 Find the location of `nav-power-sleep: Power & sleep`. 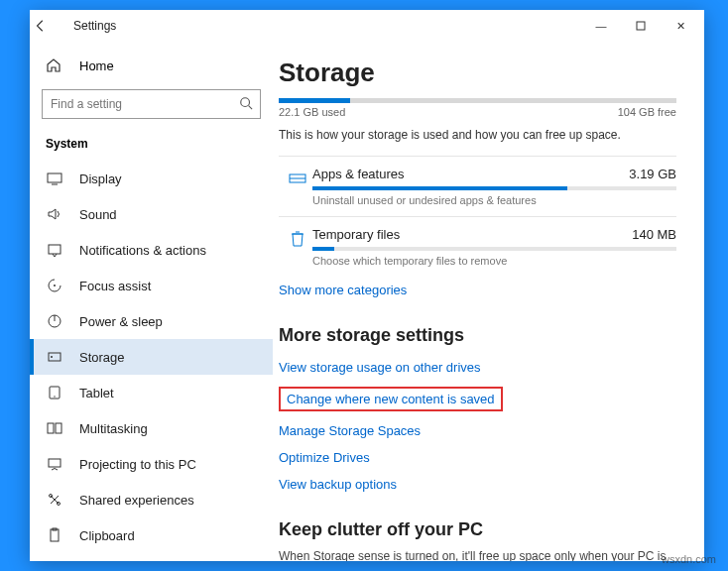

nav-power-sleep: Power & sleep is located at coordinates (151, 321).